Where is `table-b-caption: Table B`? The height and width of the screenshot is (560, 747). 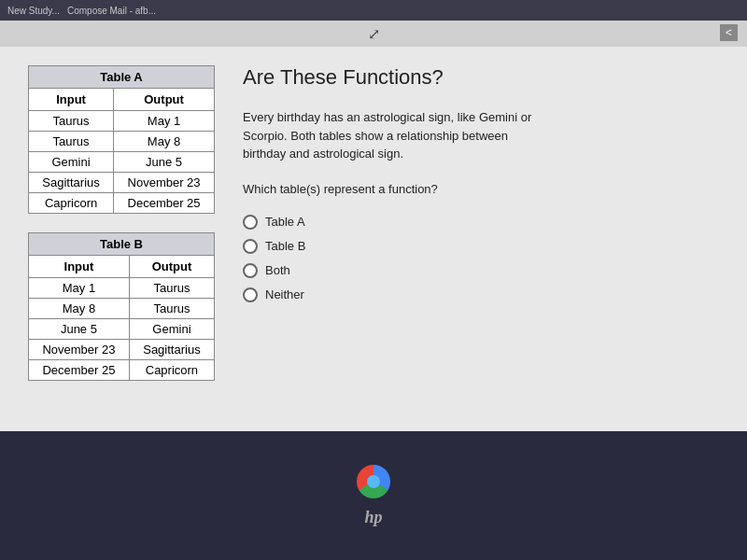 table-b-caption: Table B is located at coordinates (121, 244).